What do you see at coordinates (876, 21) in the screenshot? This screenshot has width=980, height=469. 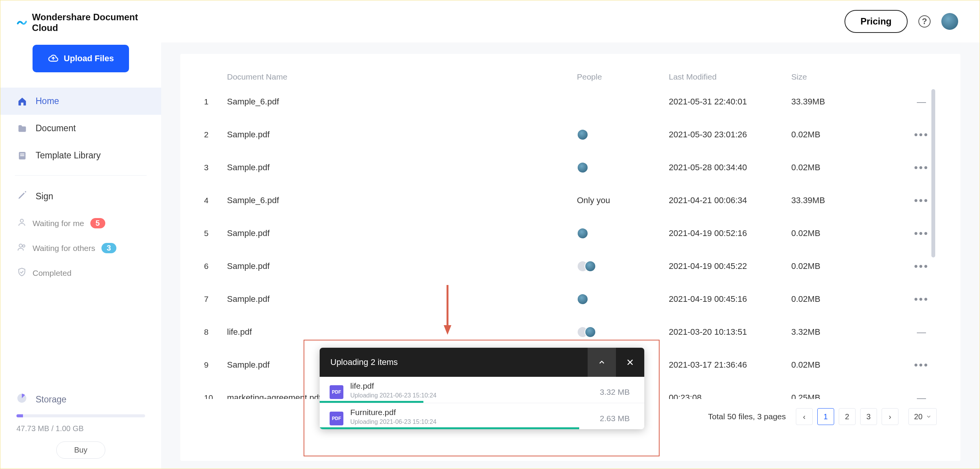 I see `pricing-label: Pricing` at bounding box center [876, 21].